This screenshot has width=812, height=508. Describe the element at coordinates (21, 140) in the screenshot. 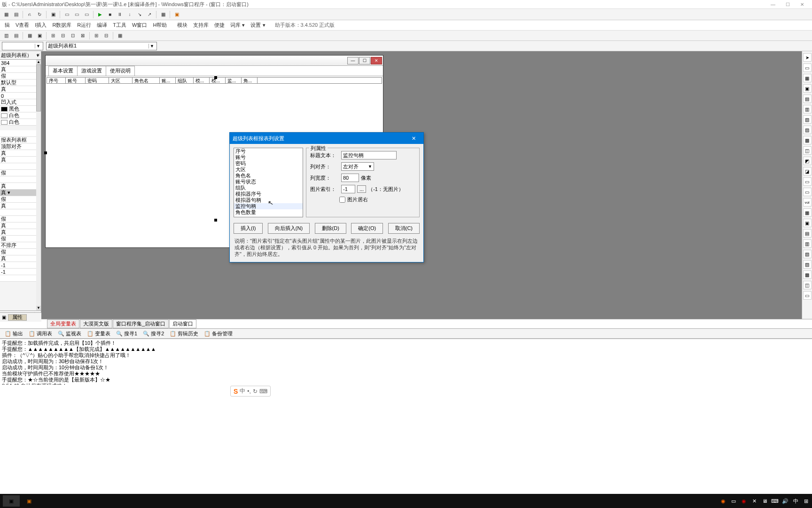

I see `property-row: 报表列表框` at that location.